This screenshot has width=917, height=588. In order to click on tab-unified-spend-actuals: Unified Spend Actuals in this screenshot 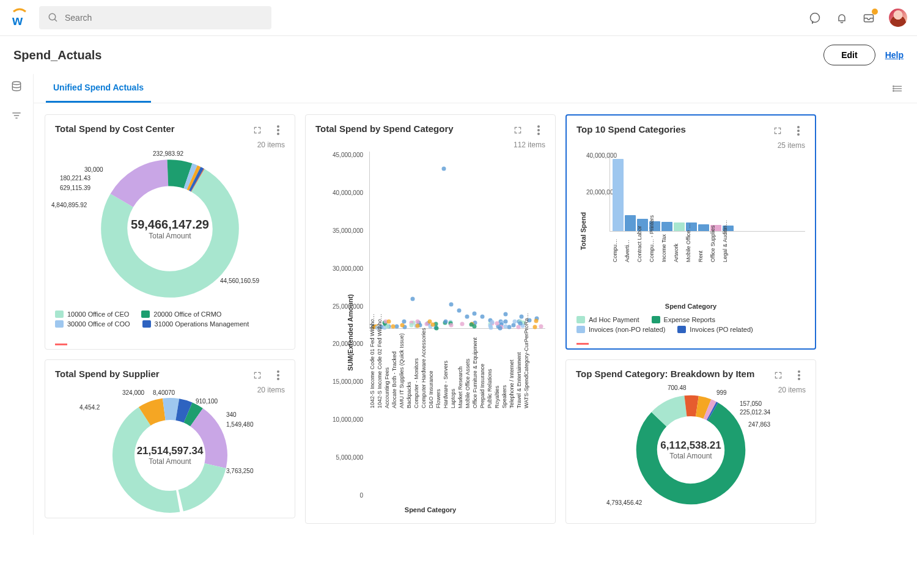, I will do `click(98, 88)`.